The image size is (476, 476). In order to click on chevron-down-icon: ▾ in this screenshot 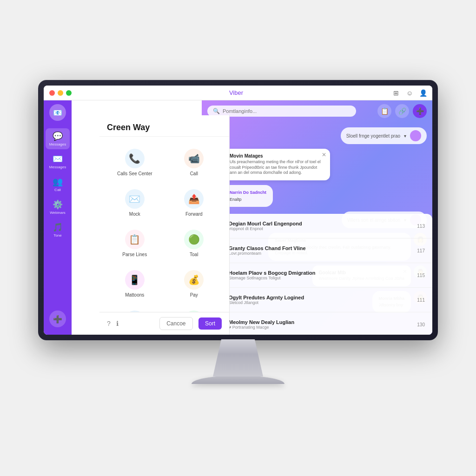, I will do `click(405, 136)`.